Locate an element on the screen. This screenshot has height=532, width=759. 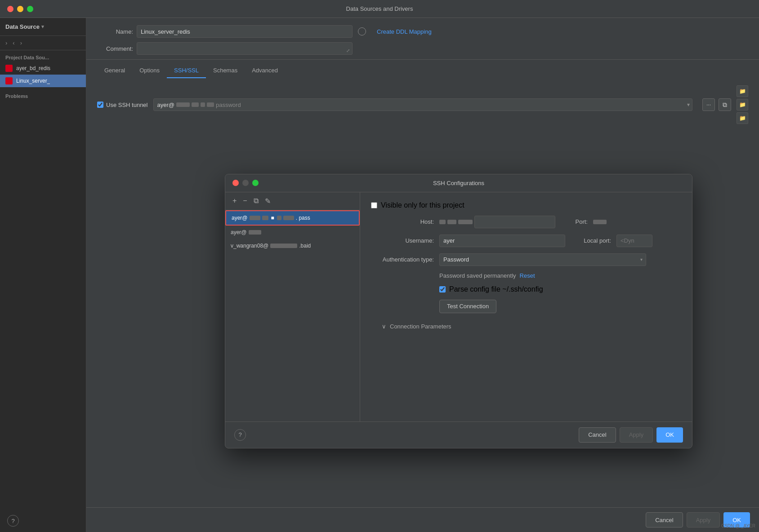
dialog-min-button is located at coordinates (246, 183).